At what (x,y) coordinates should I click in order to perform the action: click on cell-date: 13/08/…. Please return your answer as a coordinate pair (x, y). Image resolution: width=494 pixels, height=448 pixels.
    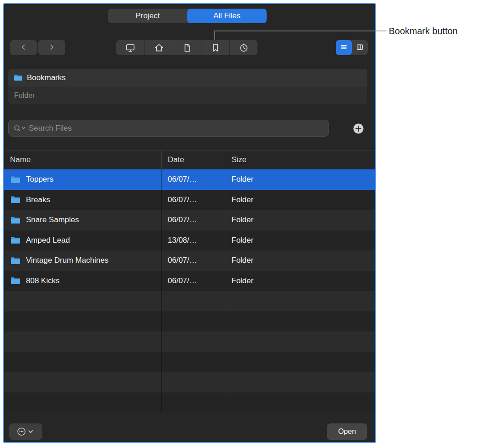
    Looking at the image, I should click on (193, 240).